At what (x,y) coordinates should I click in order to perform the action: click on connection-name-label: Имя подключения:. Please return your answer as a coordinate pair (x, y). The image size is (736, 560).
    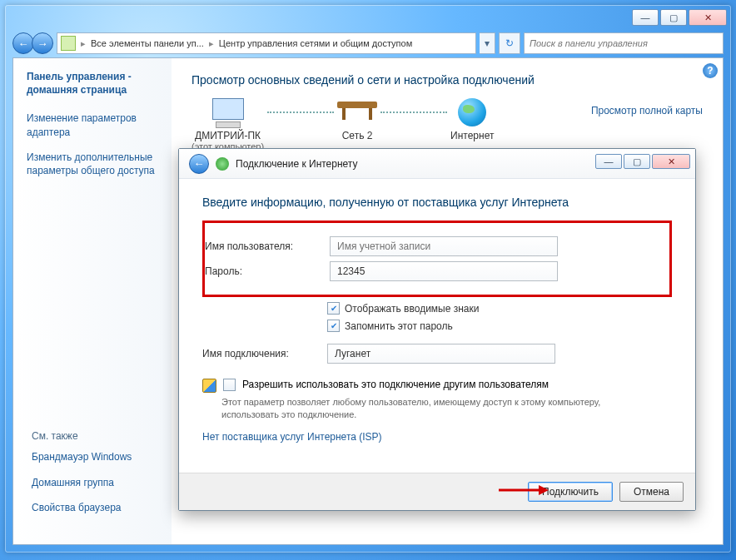
    Looking at the image, I should click on (265, 354).